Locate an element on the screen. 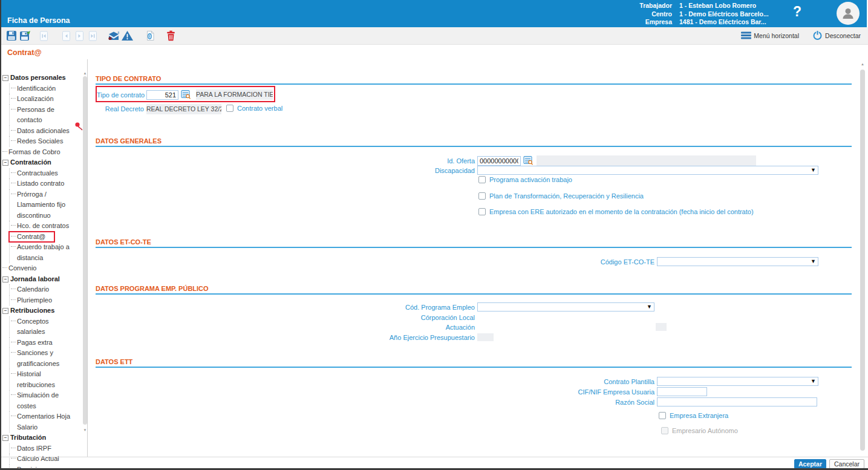 This screenshot has height=470, width=868. cif-nif-empresa-usuaria-label: CIF/NIF Empresa Usuaria is located at coordinates (594, 392).